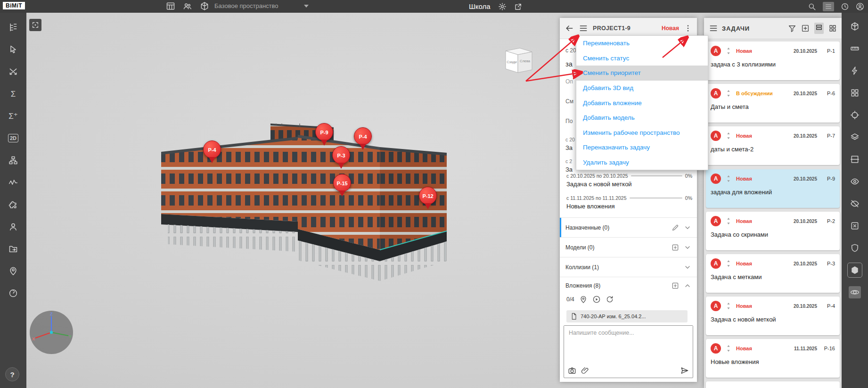 This screenshot has width=868, height=388. What do you see at coordinates (13, 227) in the screenshot?
I see `user-icon` at bounding box center [13, 227].